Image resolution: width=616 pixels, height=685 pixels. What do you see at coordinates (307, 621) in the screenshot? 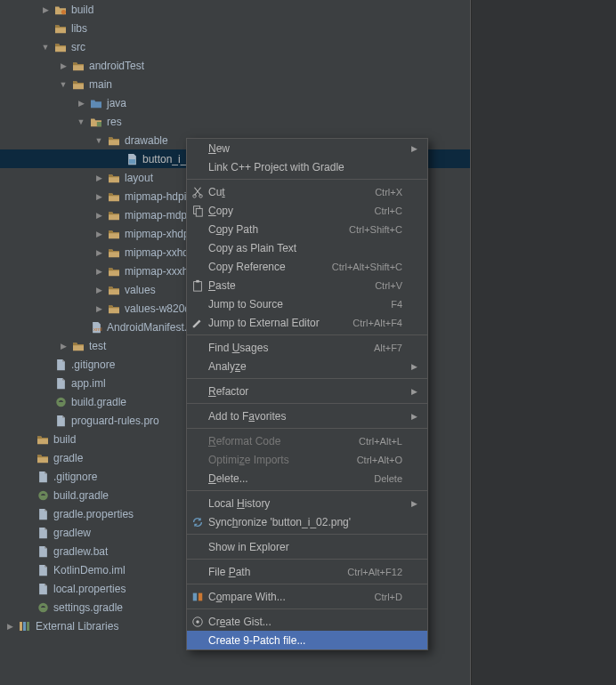
I see `menu-item: Create Gist...` at bounding box center [307, 621].